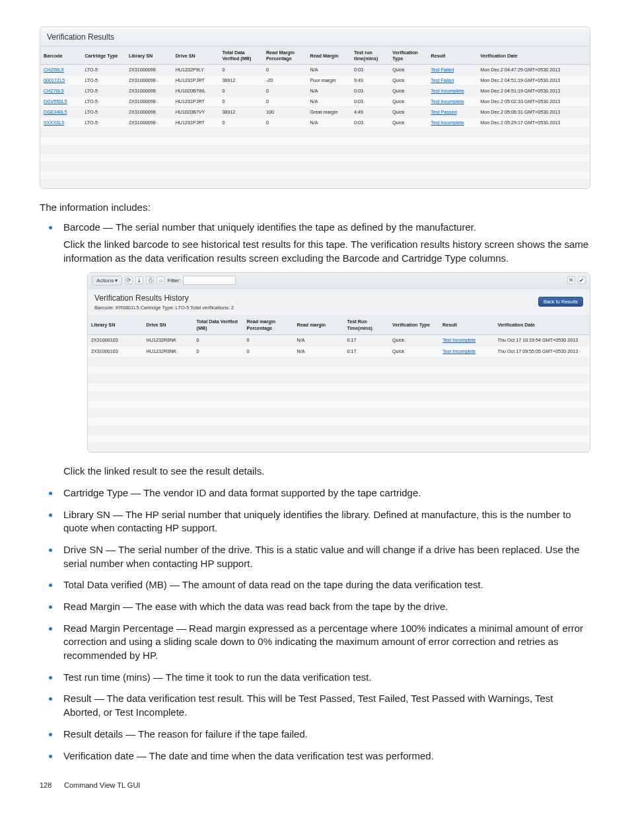 The image size is (630, 840). What do you see at coordinates (534, 56) in the screenshot?
I see `col-verification-date: Verification Date` at bounding box center [534, 56].